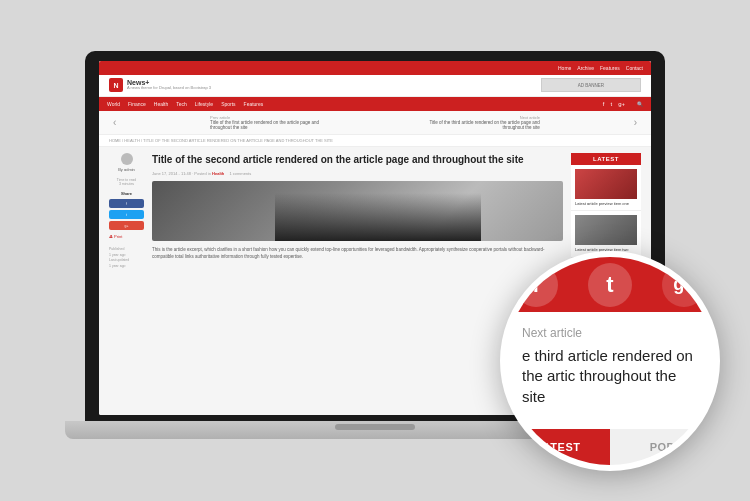 The height and width of the screenshot is (501, 750). Describe the element at coordinates (375, 68) in the screenshot. I see `site-topbar: Home Archive Features Contact` at that location.